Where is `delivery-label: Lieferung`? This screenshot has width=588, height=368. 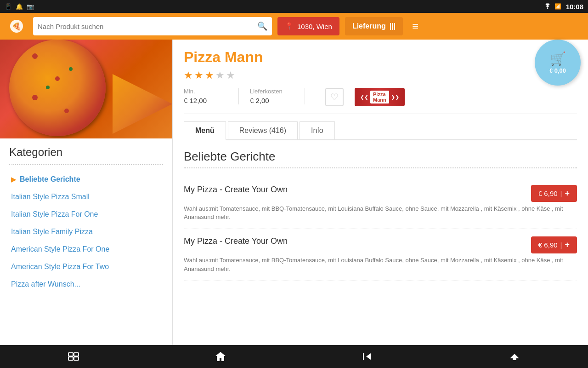 delivery-label: Lieferung is located at coordinates (369, 26).